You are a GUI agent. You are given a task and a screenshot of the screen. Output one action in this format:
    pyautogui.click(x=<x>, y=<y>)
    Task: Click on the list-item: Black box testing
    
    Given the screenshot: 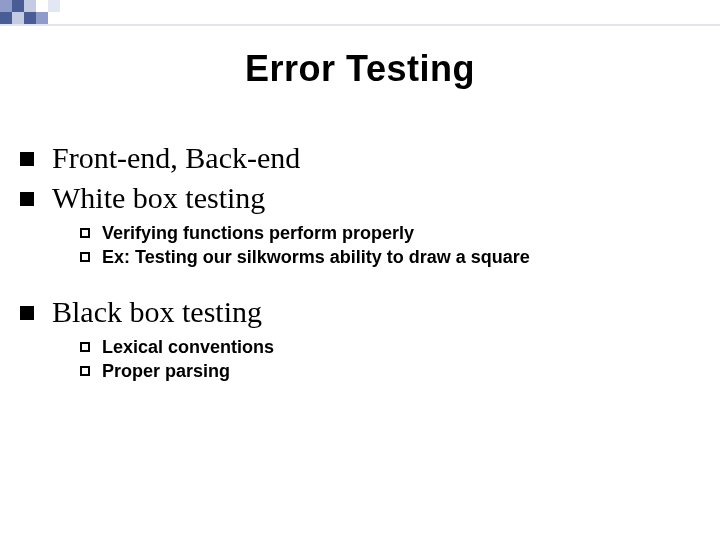 What is the action you would take?
    pyautogui.click(x=360, y=312)
    